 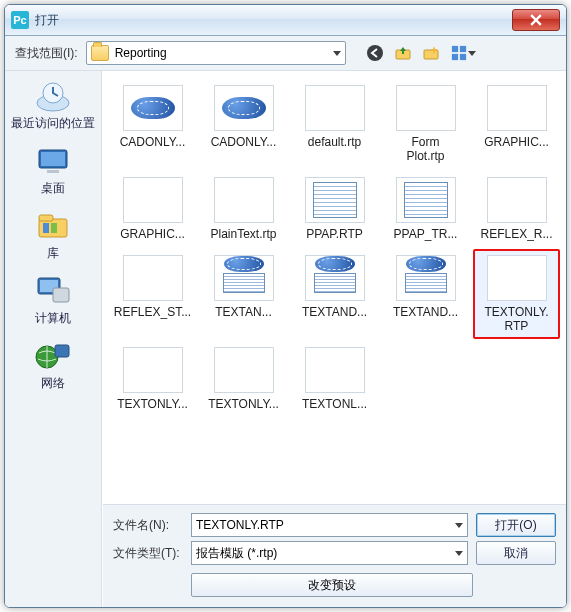 What do you see at coordinates (536, 20) in the screenshot?
I see `close-button` at bounding box center [536, 20].